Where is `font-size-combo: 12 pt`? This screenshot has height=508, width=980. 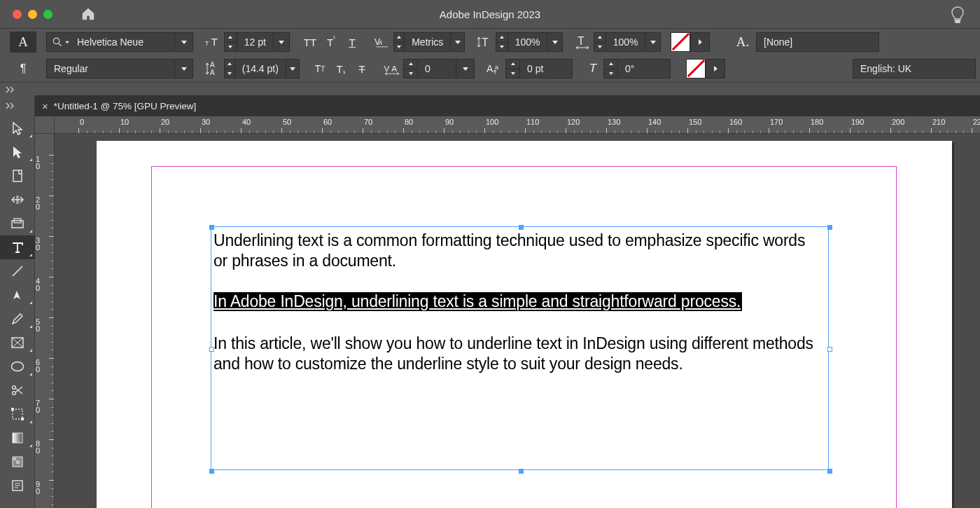 font-size-combo: 12 pt is located at coordinates (257, 42).